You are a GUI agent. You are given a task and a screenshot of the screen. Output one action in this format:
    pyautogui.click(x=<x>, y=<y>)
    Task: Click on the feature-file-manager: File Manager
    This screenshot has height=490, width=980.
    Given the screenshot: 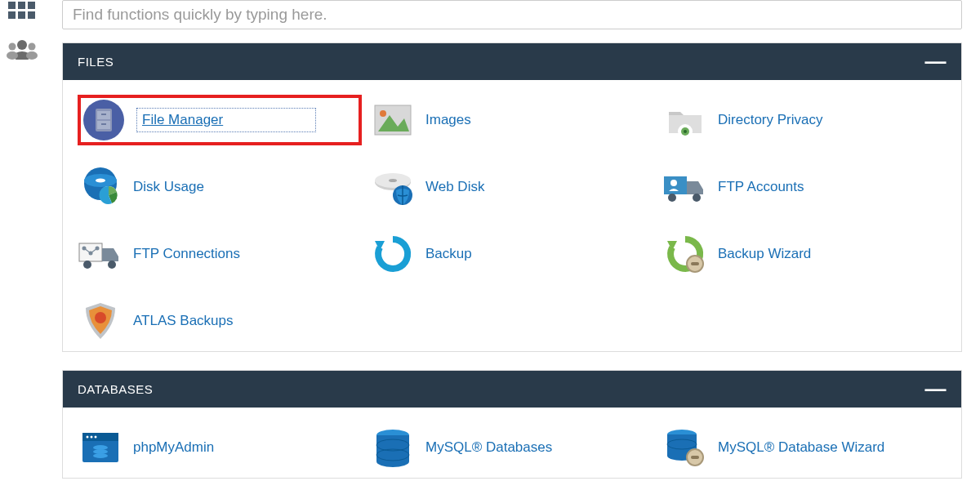 What is the action you would take?
    pyautogui.click(x=220, y=120)
    